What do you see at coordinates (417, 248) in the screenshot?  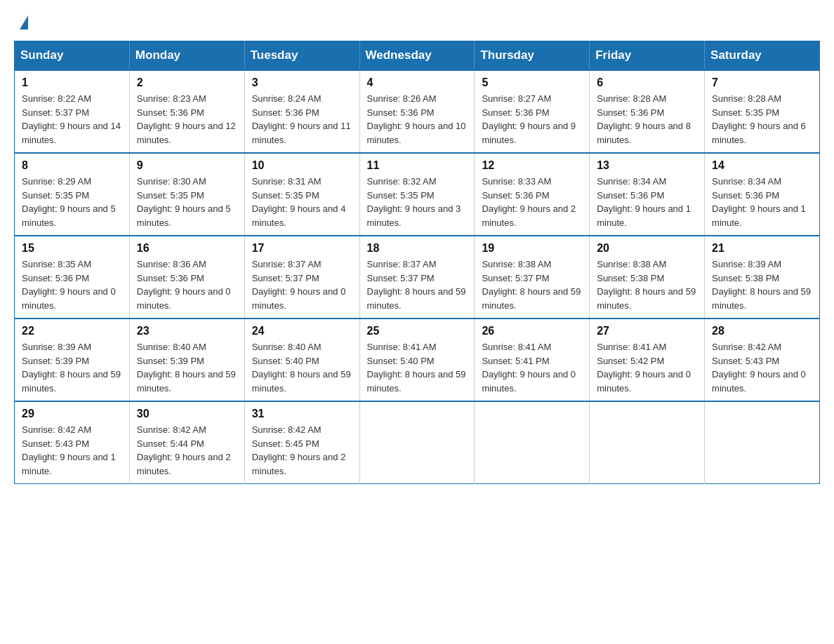 I see `day-number: 18` at bounding box center [417, 248].